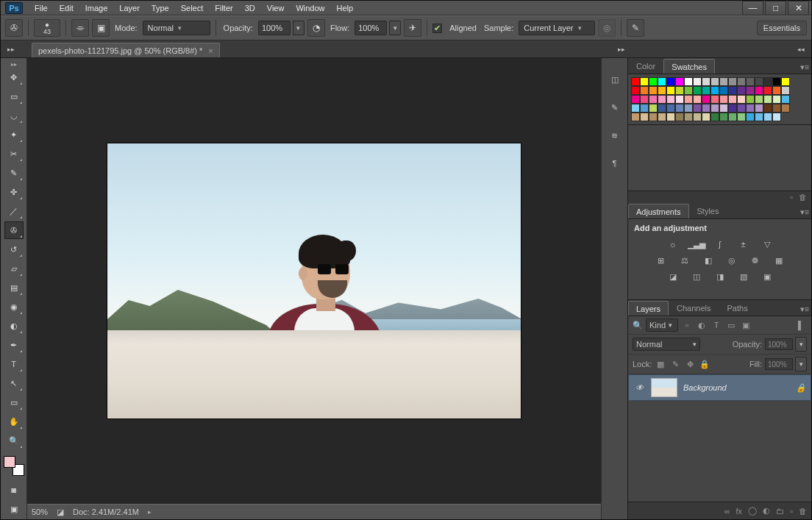 This screenshot has width=812, height=520. Describe the element at coordinates (14, 135) in the screenshot. I see `magic-wand-tool: ✦` at that location.